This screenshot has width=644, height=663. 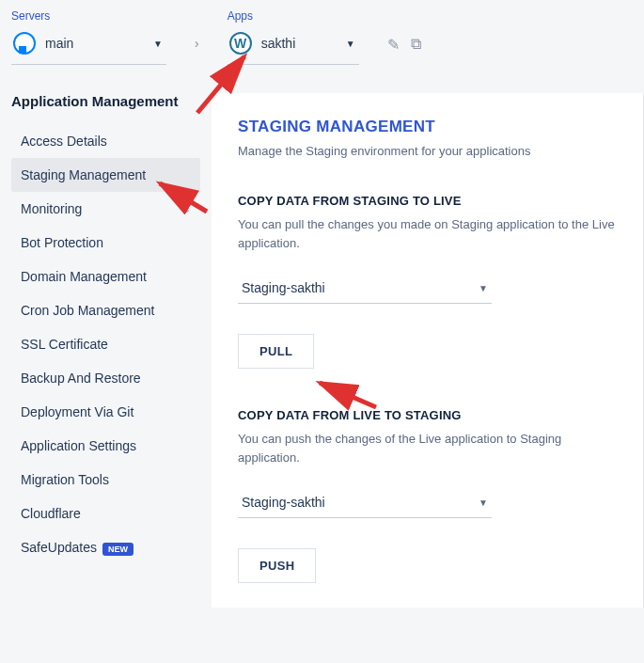 I want to click on app-actions: ✎ ⧉, so click(x=404, y=45).